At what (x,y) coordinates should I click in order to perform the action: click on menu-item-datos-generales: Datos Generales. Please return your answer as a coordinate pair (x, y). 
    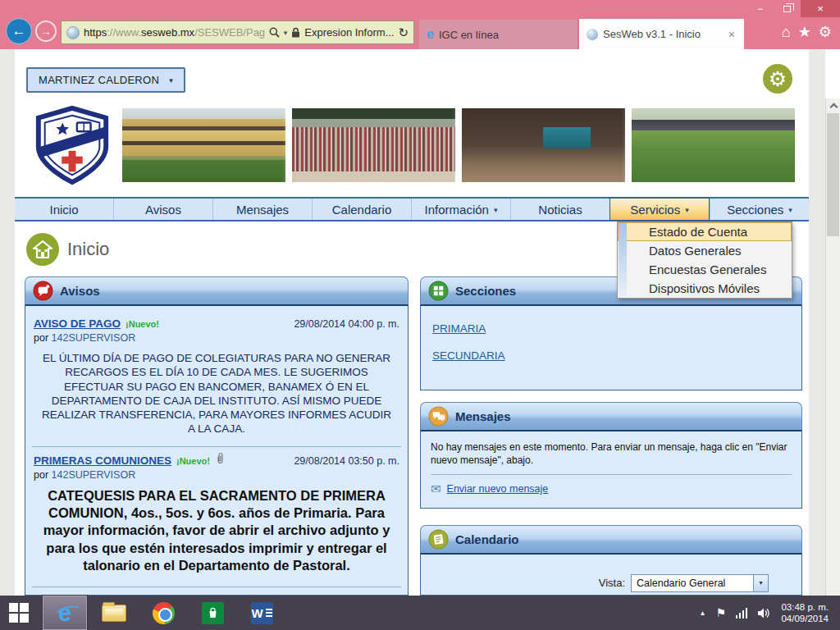
    Looking at the image, I should click on (705, 251).